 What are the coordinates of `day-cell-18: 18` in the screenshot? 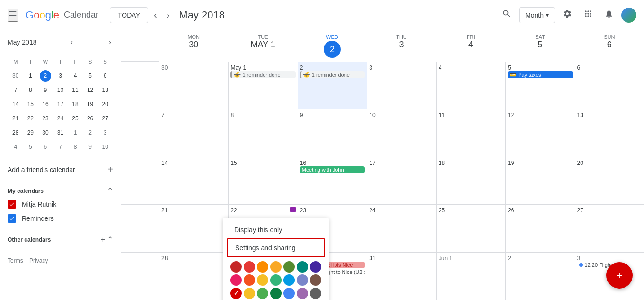 It's located at (471, 181).